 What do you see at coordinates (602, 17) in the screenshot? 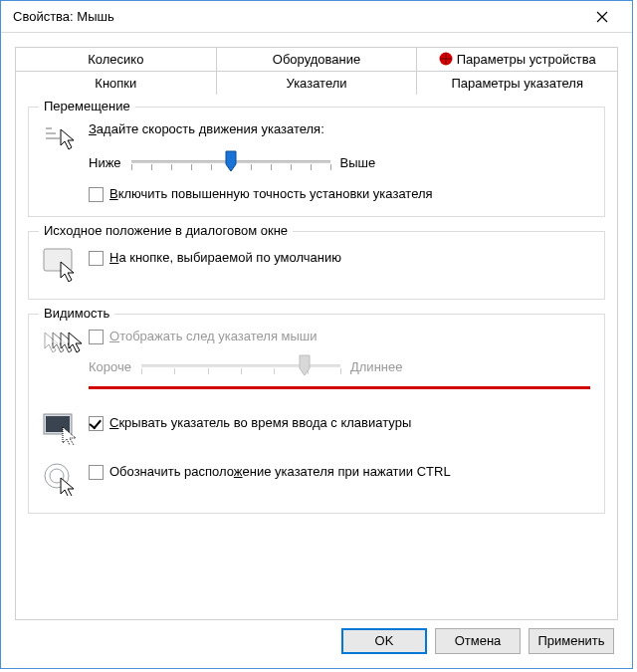
I see `close-icon` at bounding box center [602, 17].